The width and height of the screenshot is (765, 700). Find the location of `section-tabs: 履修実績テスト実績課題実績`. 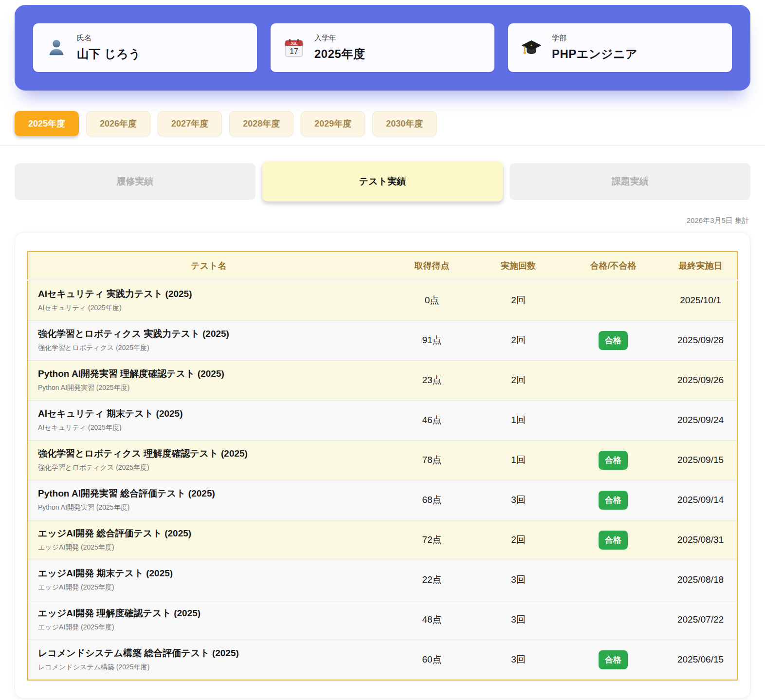

section-tabs: 履修実績テスト実績課題実績 is located at coordinates (382, 182).